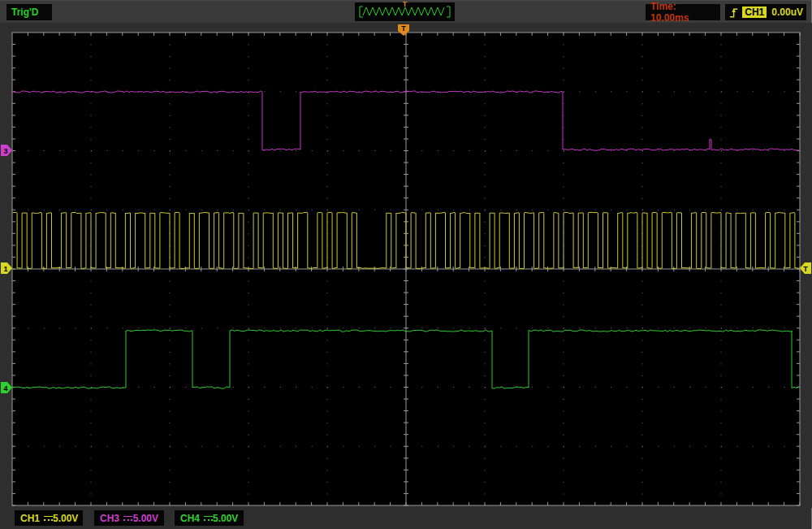 The width and height of the screenshot is (812, 529). Describe the element at coordinates (25, 12) in the screenshot. I see `trigger-status-text: Trig'D` at that location.